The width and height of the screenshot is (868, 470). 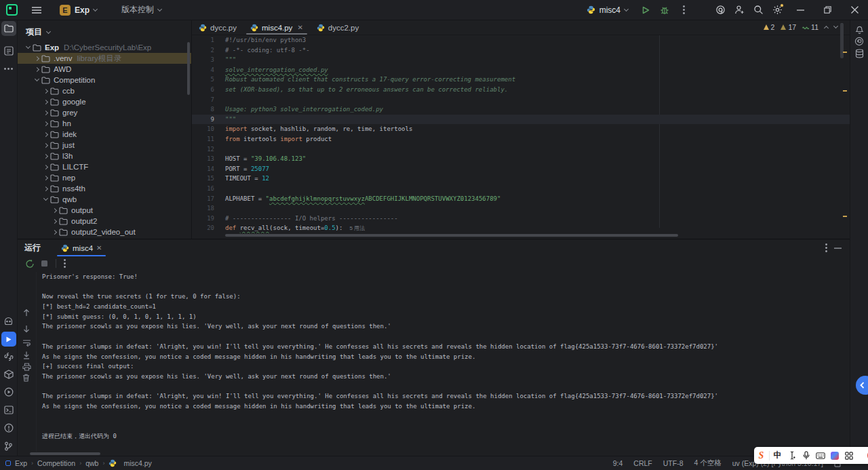 I want to click on text-cursor-icon, so click(x=792, y=456).